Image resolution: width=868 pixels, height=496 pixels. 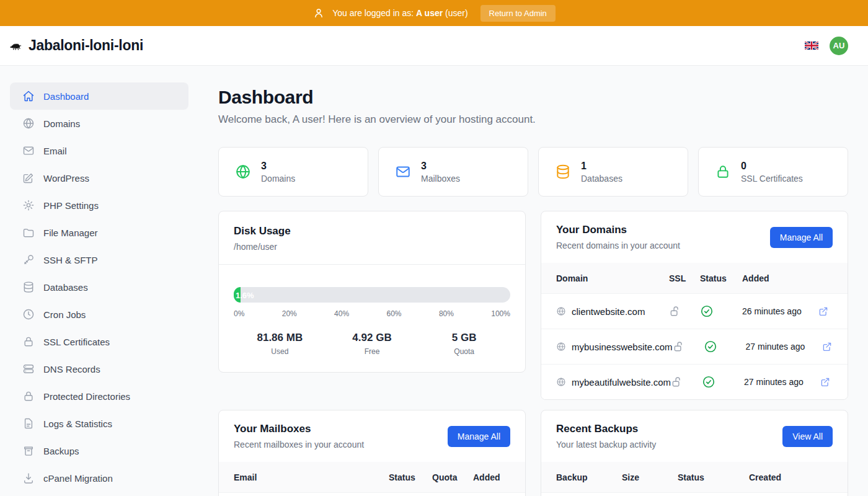 What do you see at coordinates (533, 120) in the screenshot?
I see `page-subtitle: Welcome back, A user! Here is an overvie…` at bounding box center [533, 120].